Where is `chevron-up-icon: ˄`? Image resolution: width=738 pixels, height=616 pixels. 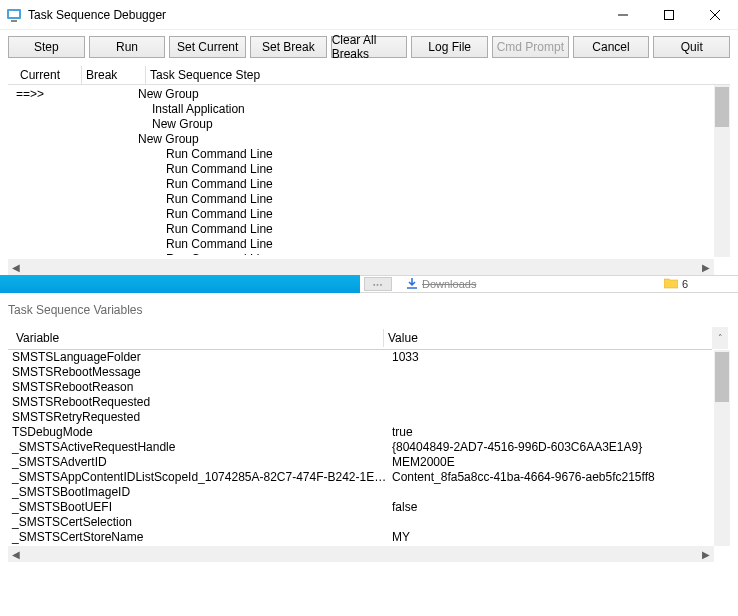
chevron-up-icon: ˄ is located at coordinates (720, 338).